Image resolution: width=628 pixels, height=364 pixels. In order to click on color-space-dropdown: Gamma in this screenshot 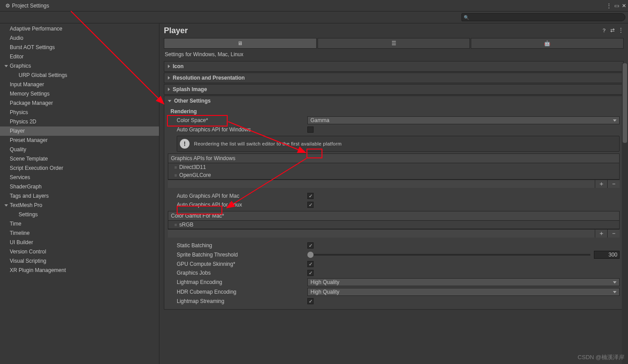, I will do `click(463, 120)`.